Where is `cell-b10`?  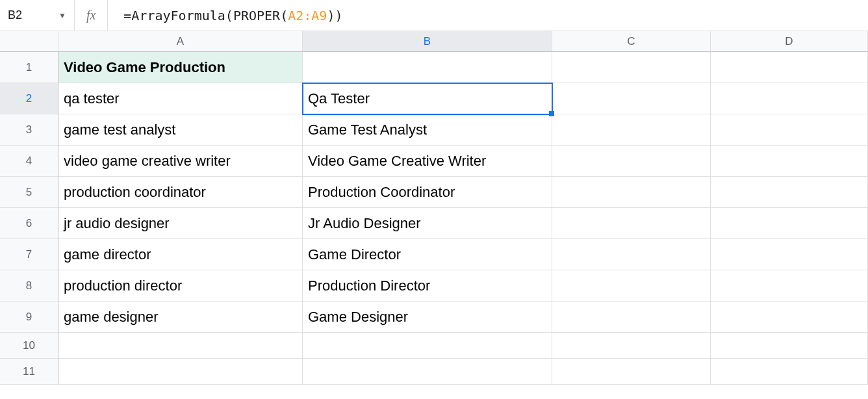 cell-b10 is located at coordinates (428, 346).